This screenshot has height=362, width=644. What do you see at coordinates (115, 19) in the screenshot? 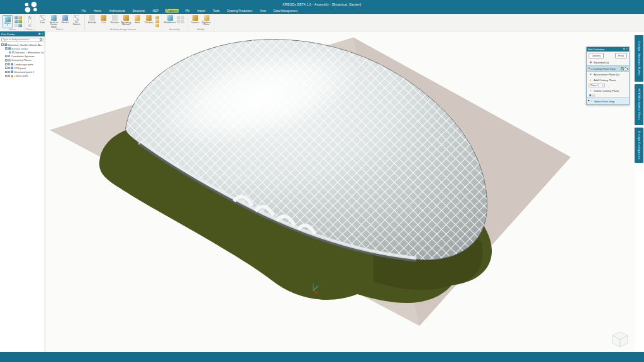
I see `revolve-button: Revolve` at bounding box center [115, 19].